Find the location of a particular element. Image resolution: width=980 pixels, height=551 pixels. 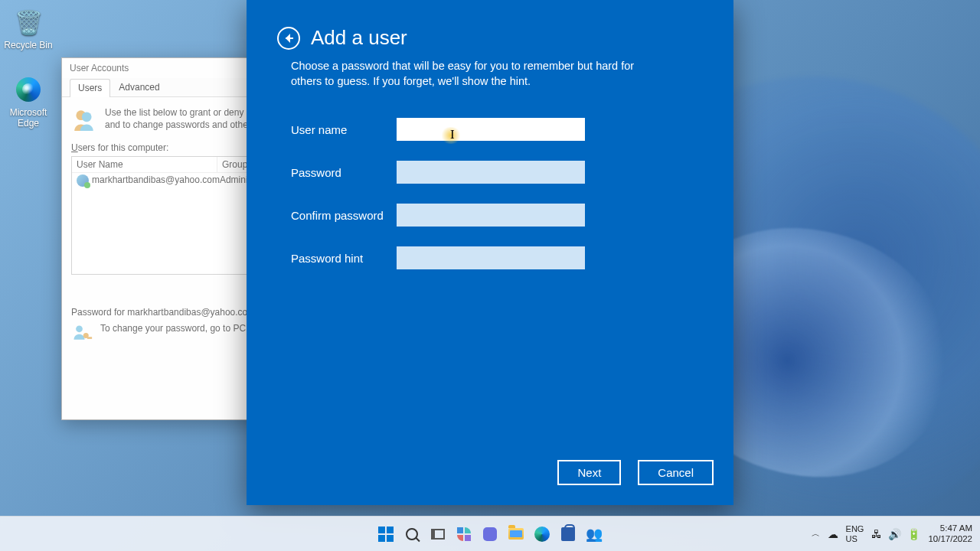

taskview-icon is located at coordinates (438, 534).